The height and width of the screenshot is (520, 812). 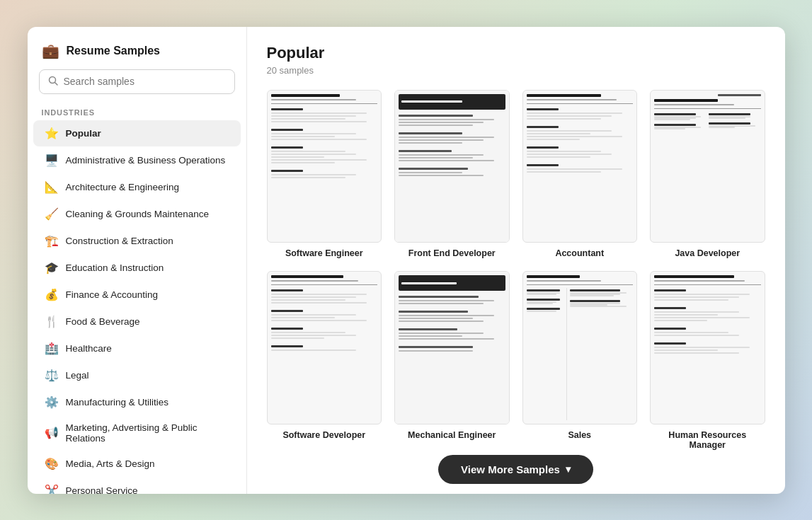 What do you see at coordinates (144, 81) in the screenshot?
I see `search-input` at bounding box center [144, 81].